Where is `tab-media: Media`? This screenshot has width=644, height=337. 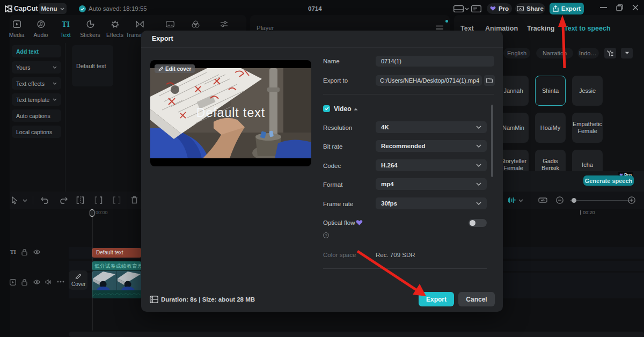 tab-media: Media is located at coordinates (17, 29).